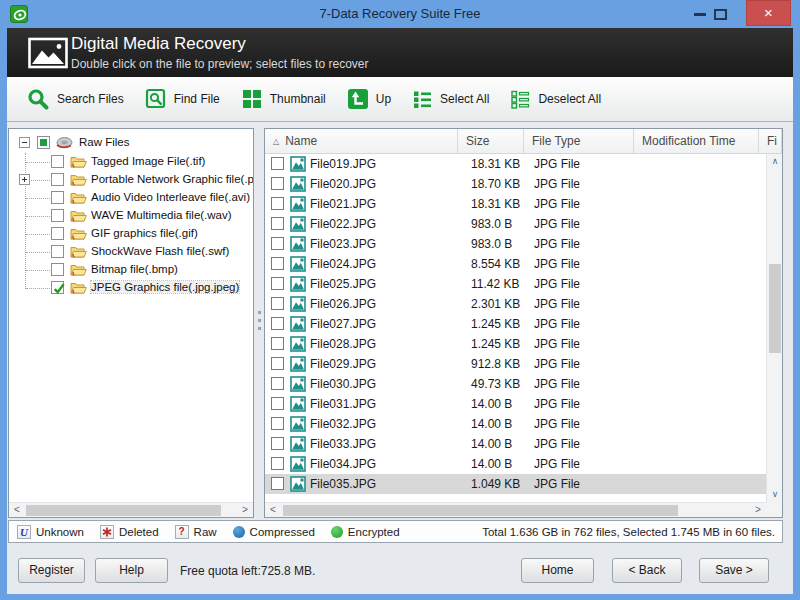  Describe the element at coordinates (343, 184) in the screenshot. I see `file-name: File020.JPG` at that location.